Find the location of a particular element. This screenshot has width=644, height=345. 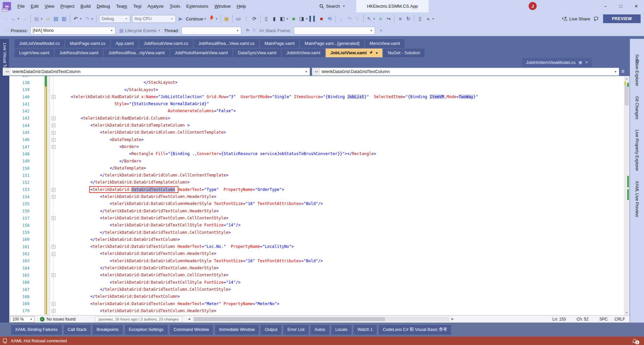

tab-mainpage-xam-generated: MainPage.xam...[generated] is located at coordinates (332, 44).